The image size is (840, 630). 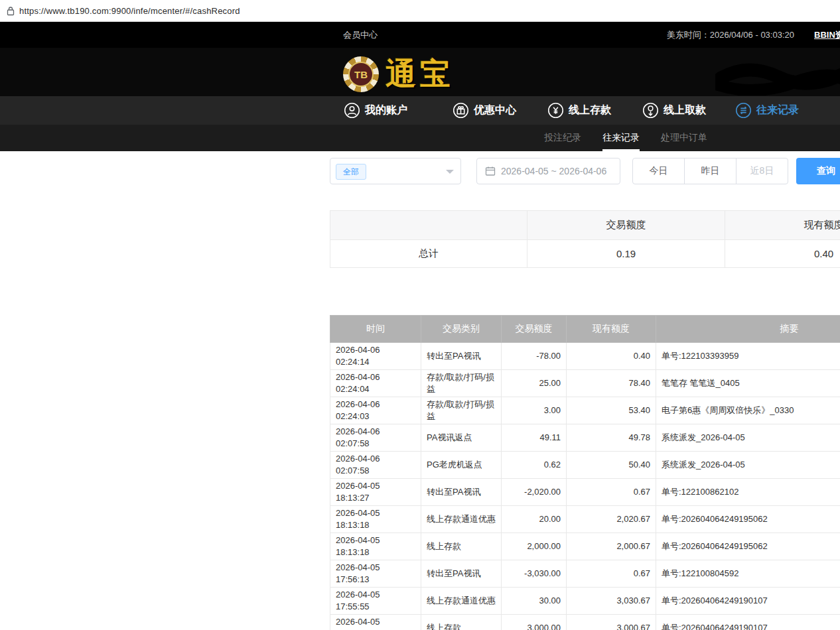 I want to click on member-center-link: 会员中心, so click(x=360, y=34).